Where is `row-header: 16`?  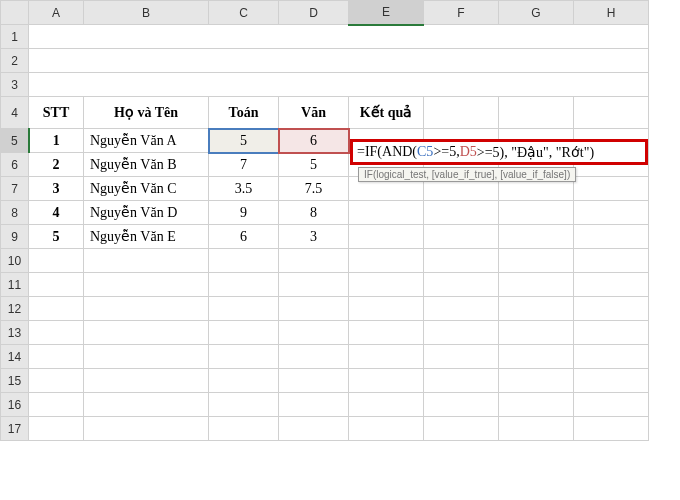
row-header: 16 is located at coordinates (15, 405).